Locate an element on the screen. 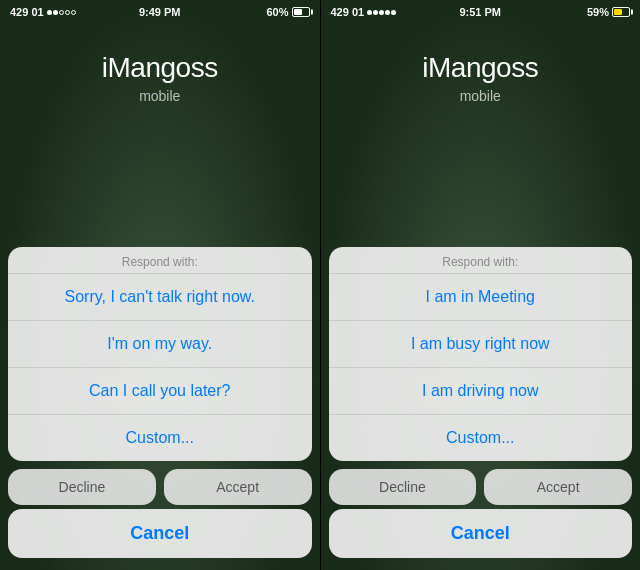 This screenshot has height=570, width=640. cancel-button-1: Cancel is located at coordinates (160, 534).